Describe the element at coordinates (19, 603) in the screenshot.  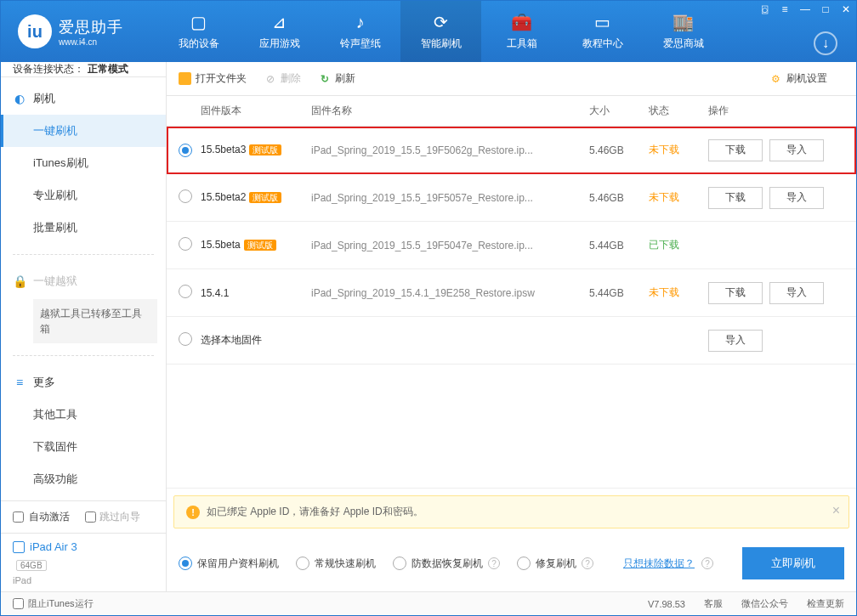
I see `block-itunes-checkbox` at that location.